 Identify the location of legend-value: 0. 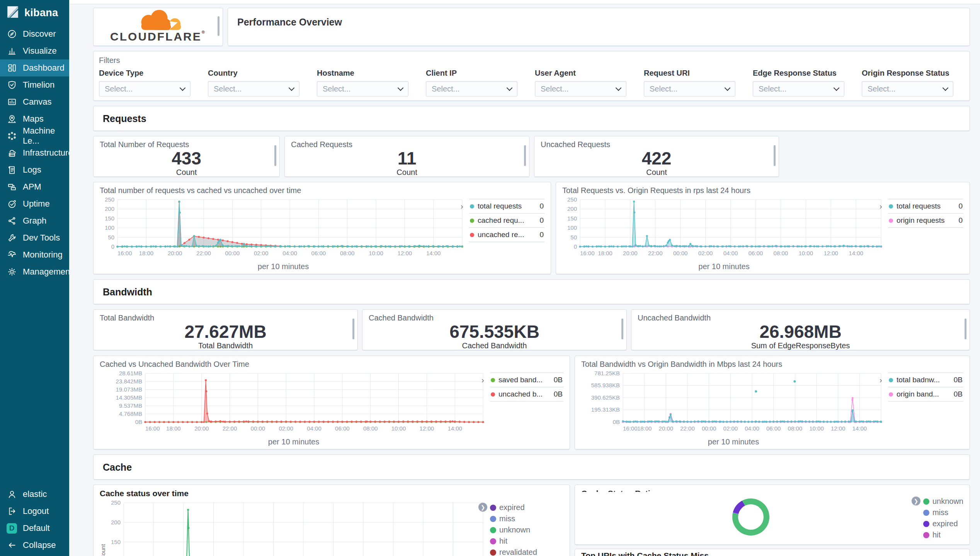
(542, 220).